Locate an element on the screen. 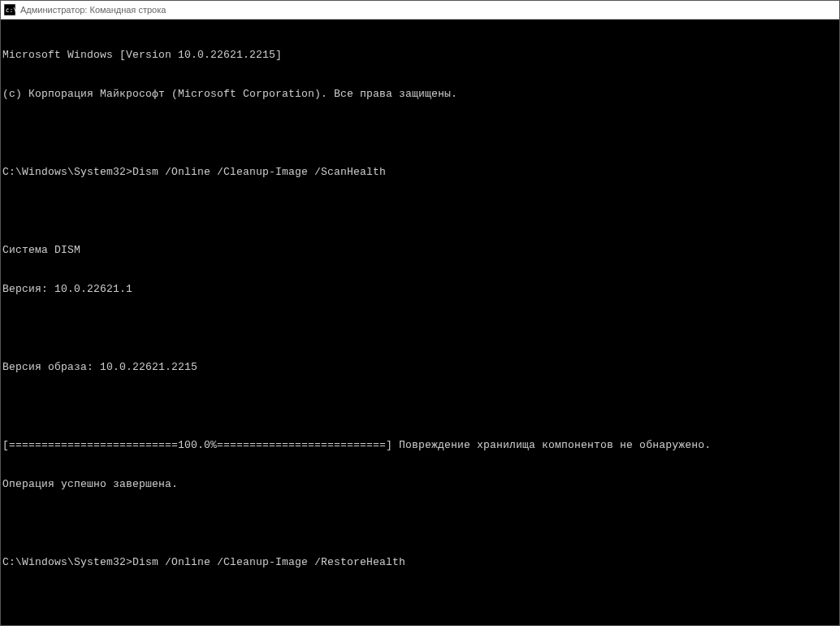 Image resolution: width=840 pixels, height=626 pixels. svg-text: c:\ is located at coordinates (11, 10).